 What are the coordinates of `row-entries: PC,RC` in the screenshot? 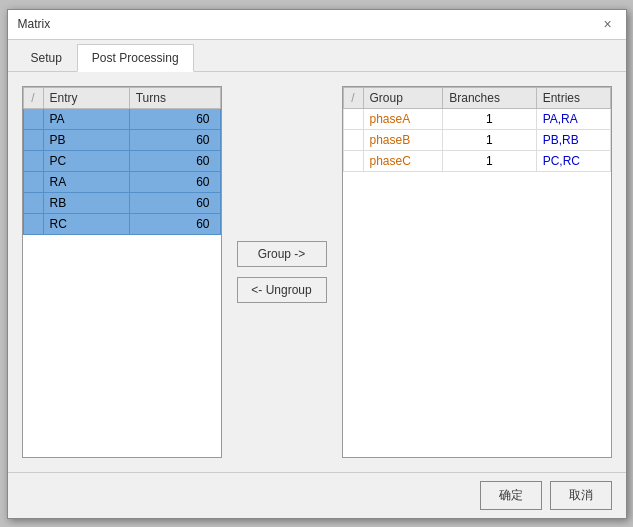 It's located at (573, 160).